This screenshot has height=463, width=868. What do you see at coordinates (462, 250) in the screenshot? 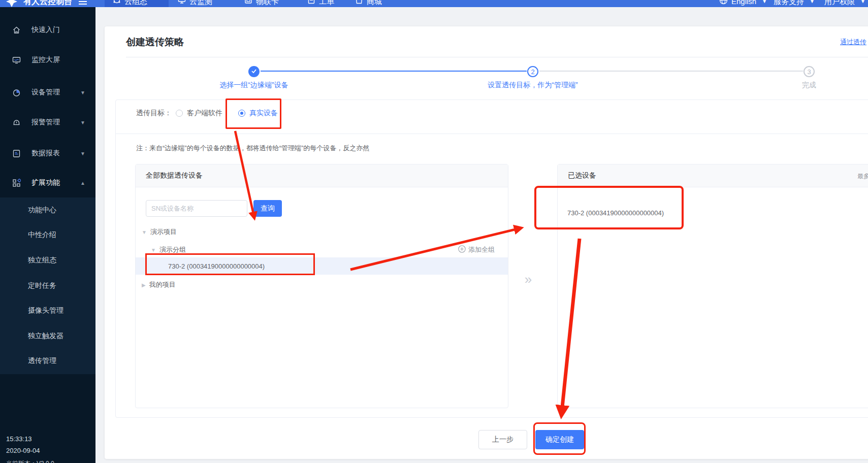
I see `circle-plus-icon` at bounding box center [462, 250].